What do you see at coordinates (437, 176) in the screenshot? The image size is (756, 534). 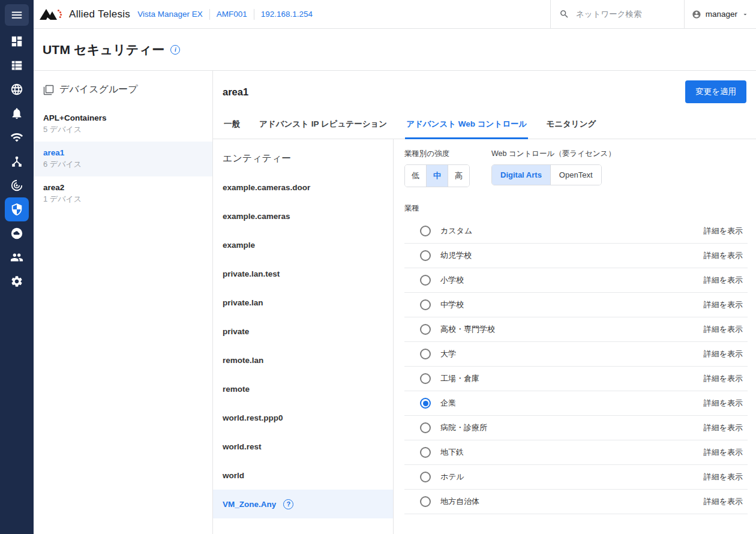 I see `segment-option: 中` at bounding box center [437, 176].